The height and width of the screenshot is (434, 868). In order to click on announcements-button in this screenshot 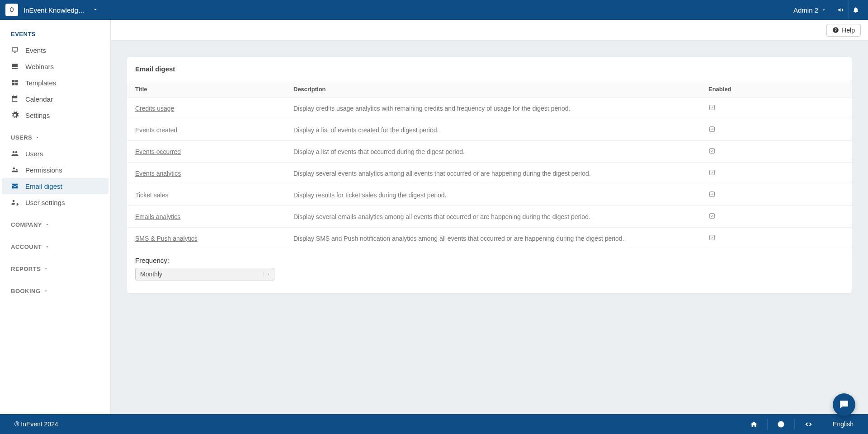, I will do `click(841, 10)`.